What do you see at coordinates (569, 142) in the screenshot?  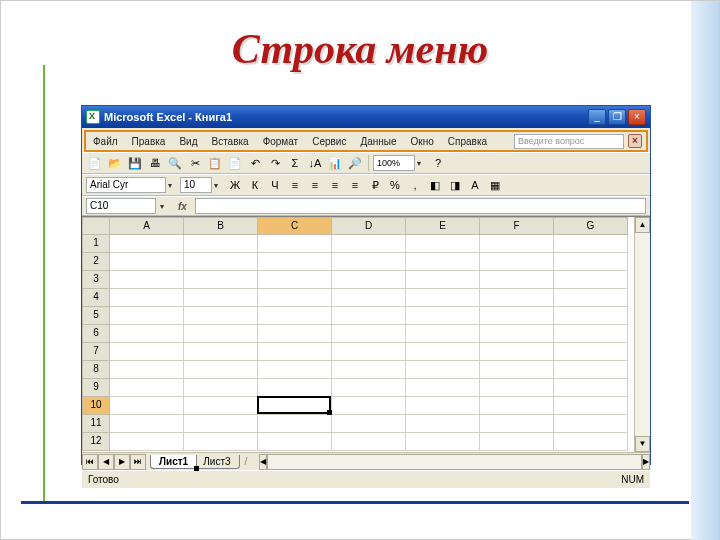 I see `ask-question-box: Введите вопрос` at bounding box center [569, 142].